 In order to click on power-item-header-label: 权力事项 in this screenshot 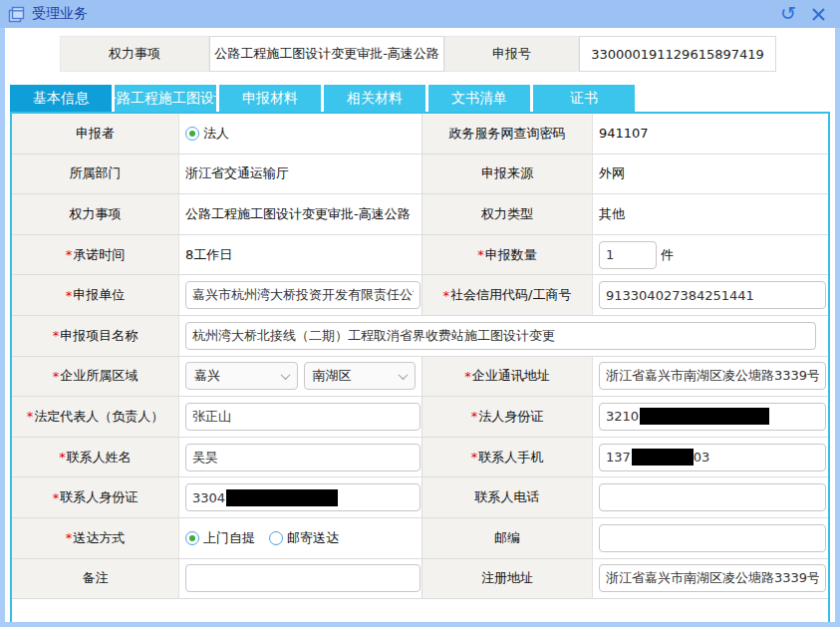, I will do `click(135, 54)`.